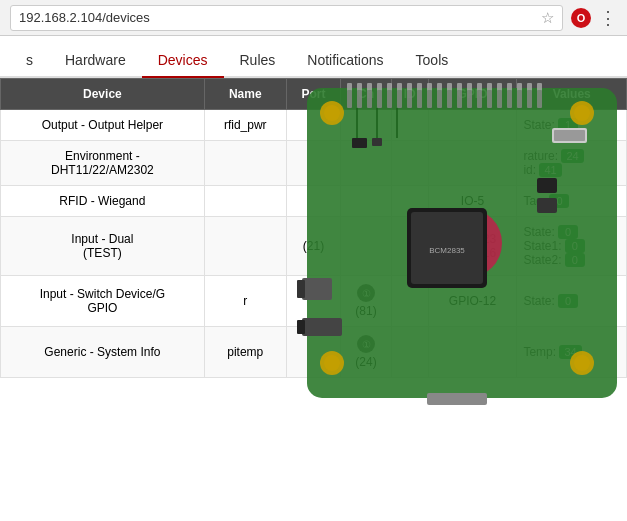 This screenshot has height=521, width=627. I want to click on device-ch: ①(81), so click(366, 302).